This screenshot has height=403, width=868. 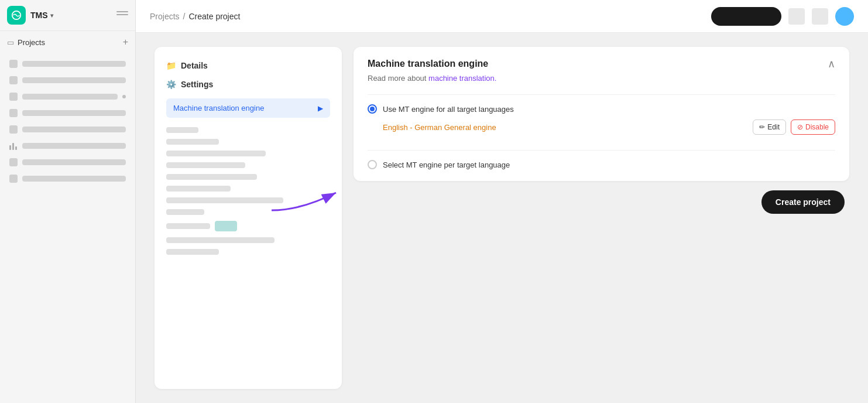 I want to click on bottom-row: Create project, so click(x=602, y=202).